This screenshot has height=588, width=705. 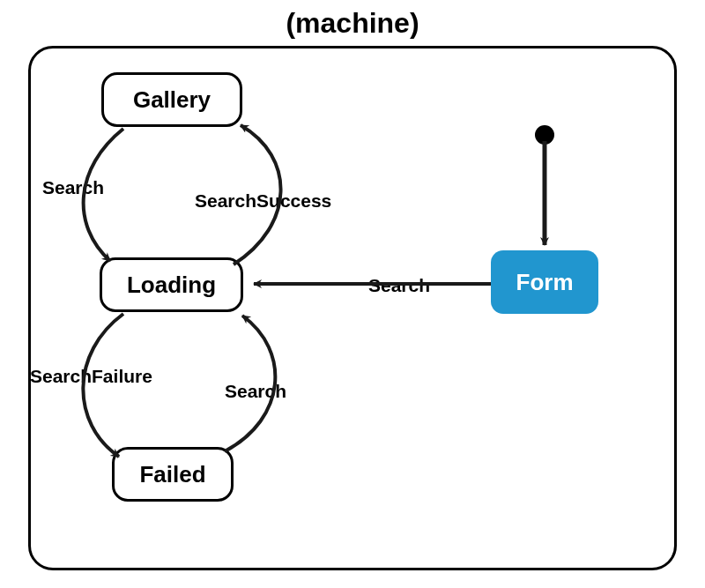 I want to click on state-loading: Loading, so click(x=171, y=285).